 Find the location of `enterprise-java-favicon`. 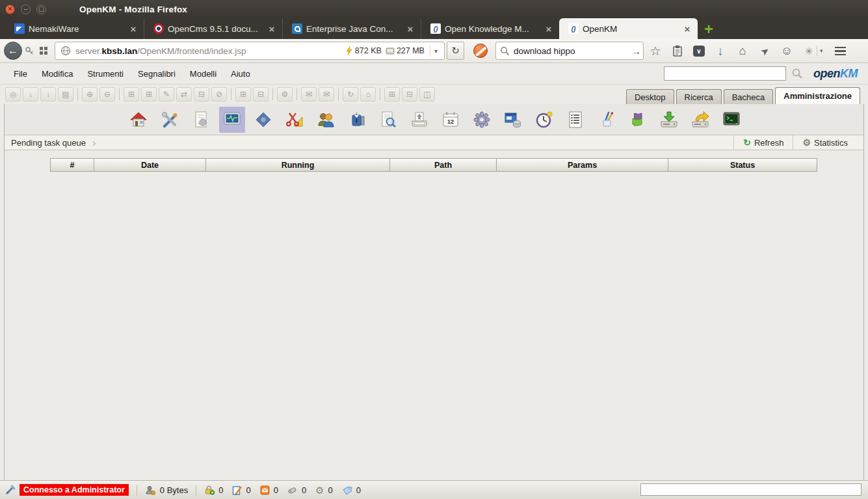

enterprise-java-favicon is located at coordinates (297, 29).